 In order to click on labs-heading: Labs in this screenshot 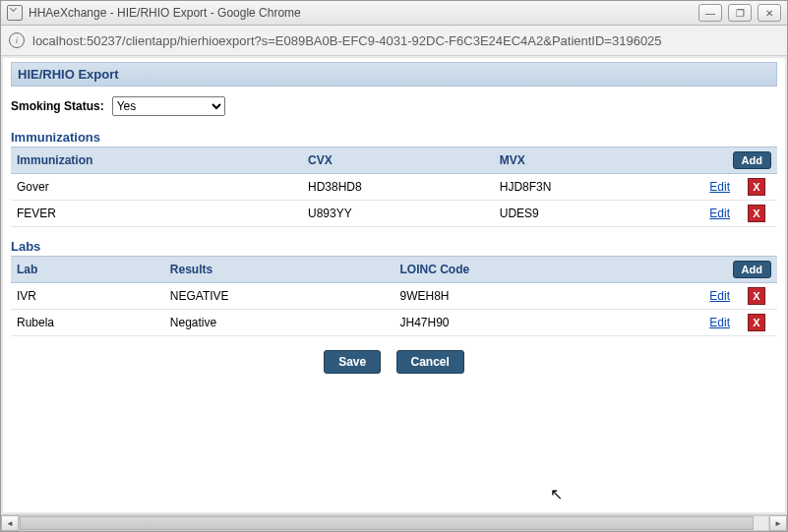, I will do `click(394, 246)`.